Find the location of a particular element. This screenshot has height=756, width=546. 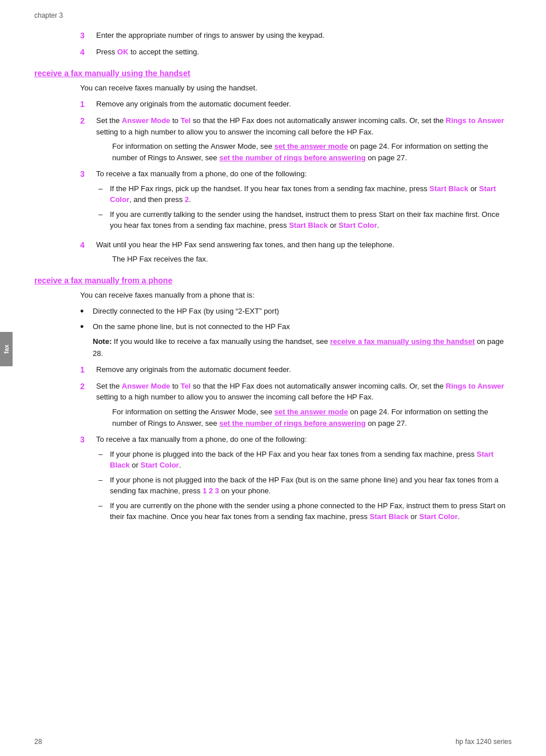

s2-sub-item-2: – If your phone is not plugged into the … is located at coordinates (304, 485).